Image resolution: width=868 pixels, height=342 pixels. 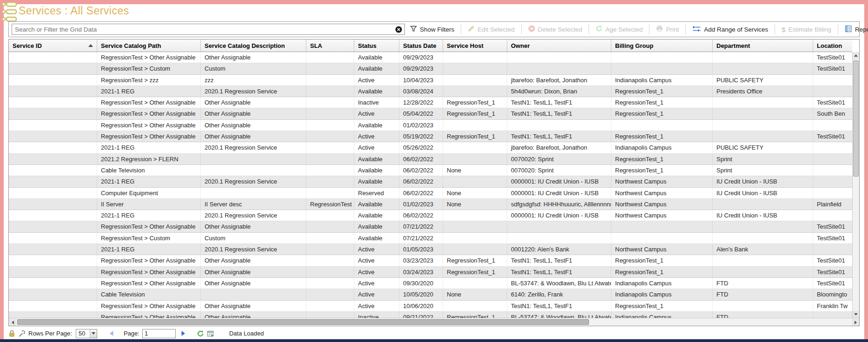 What do you see at coordinates (432, 29) in the screenshot?
I see `show-filters-button: Show Filters` at bounding box center [432, 29].